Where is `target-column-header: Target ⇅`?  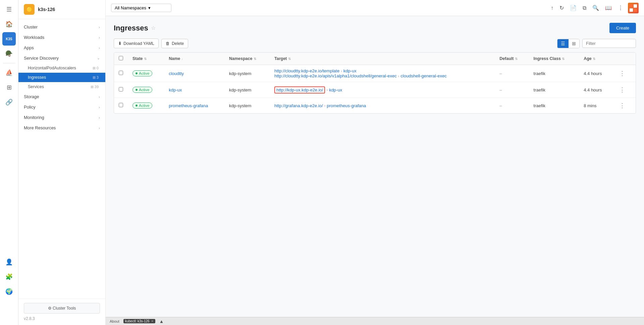
target-column-header: Target ⇅ is located at coordinates (382, 59).